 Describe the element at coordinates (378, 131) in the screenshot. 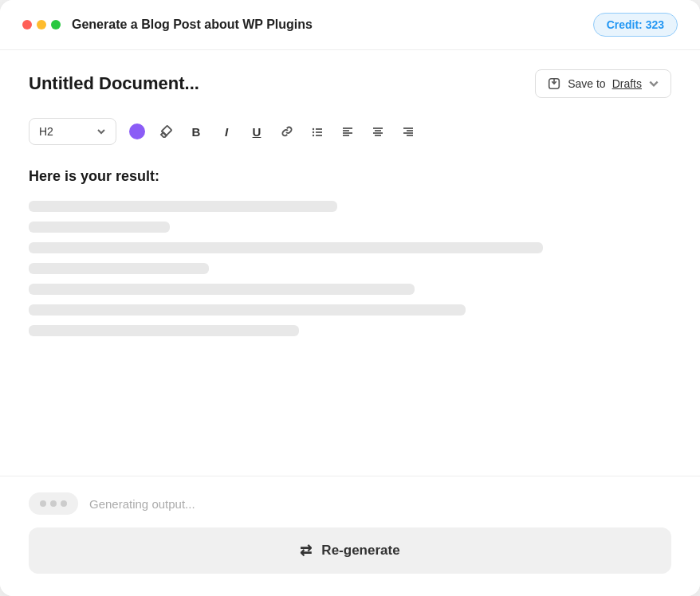

I see `align-center-icon` at that location.